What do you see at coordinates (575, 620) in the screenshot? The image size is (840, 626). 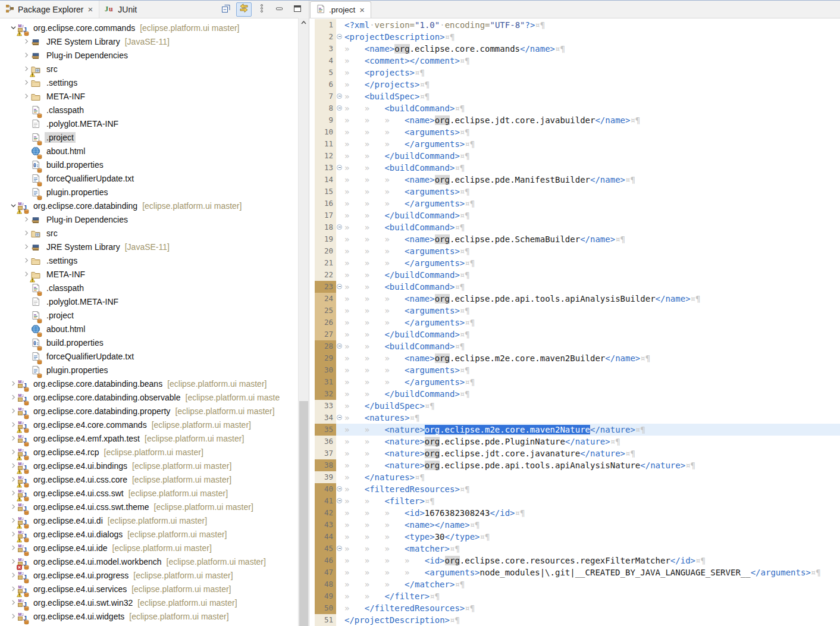 I see `code-line: 51</projectDescription>¤¶` at bounding box center [575, 620].